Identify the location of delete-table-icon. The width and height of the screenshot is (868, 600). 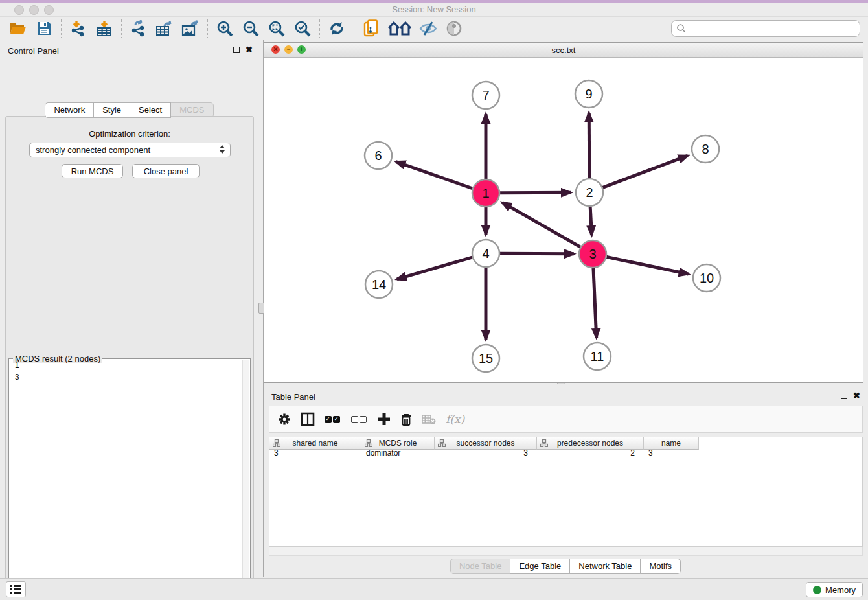
(429, 419).